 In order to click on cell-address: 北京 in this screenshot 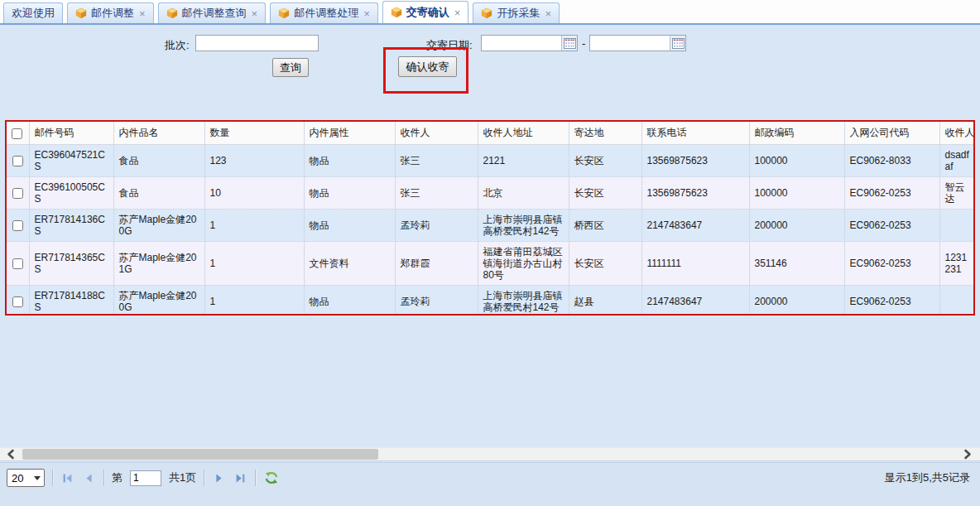, I will do `click(523, 194)`.